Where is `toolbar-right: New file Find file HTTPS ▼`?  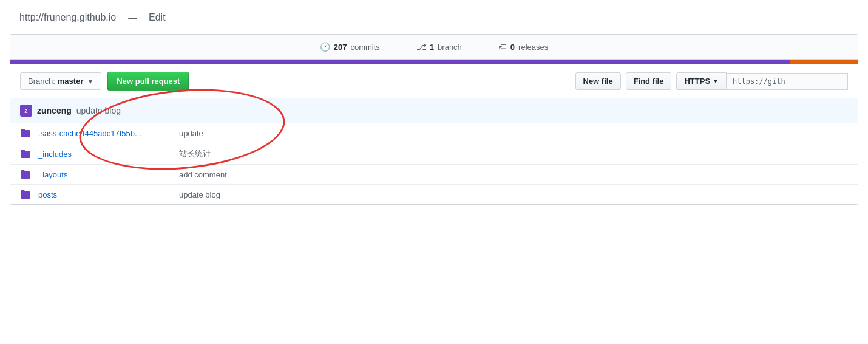 toolbar-right: New file Find file HTTPS ▼ is located at coordinates (712, 81).